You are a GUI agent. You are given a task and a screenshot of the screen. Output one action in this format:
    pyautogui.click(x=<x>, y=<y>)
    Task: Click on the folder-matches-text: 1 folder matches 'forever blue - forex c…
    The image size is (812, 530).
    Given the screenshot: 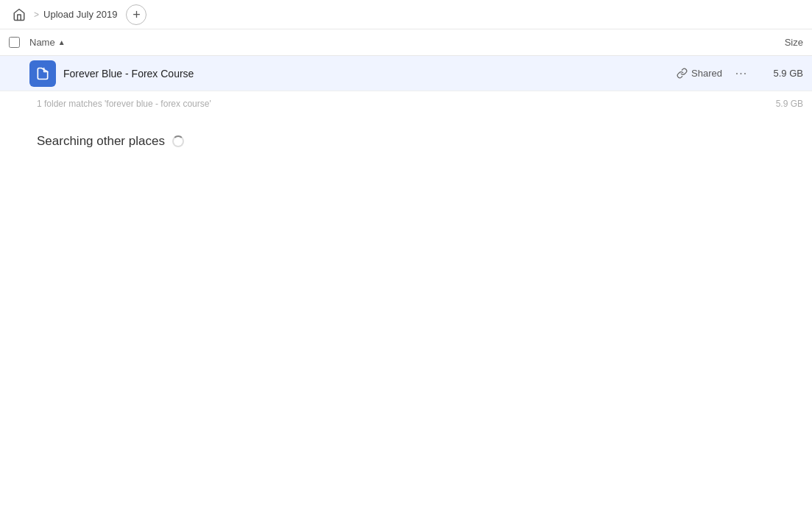 What is the action you would take?
    pyautogui.click(x=124, y=104)
    